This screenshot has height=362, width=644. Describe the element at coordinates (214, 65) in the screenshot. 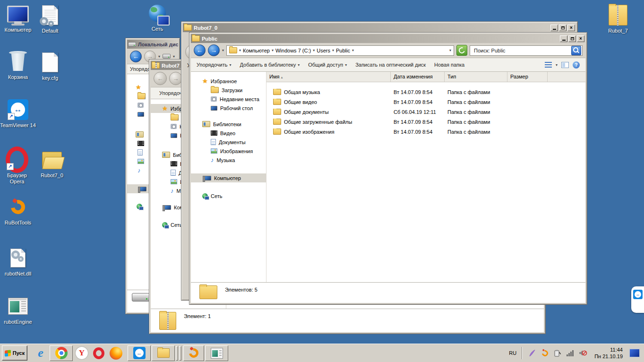

I see `organize-menu: Упорядочить▾` at that location.